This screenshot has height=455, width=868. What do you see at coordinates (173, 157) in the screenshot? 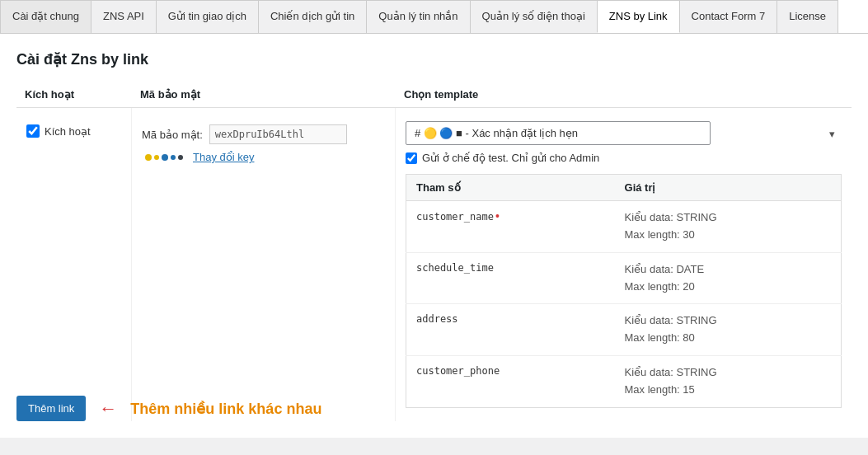
I see `dot-blue2` at bounding box center [173, 157].